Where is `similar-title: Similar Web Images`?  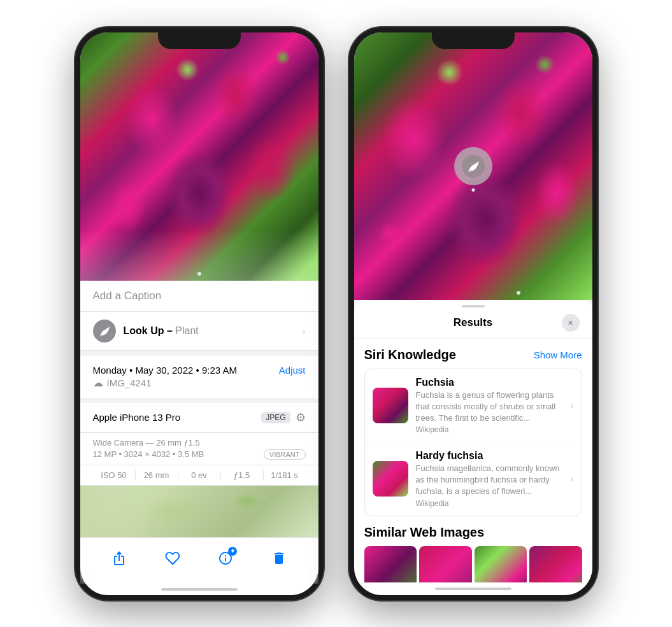 similar-title: Similar Web Images is located at coordinates (473, 532).